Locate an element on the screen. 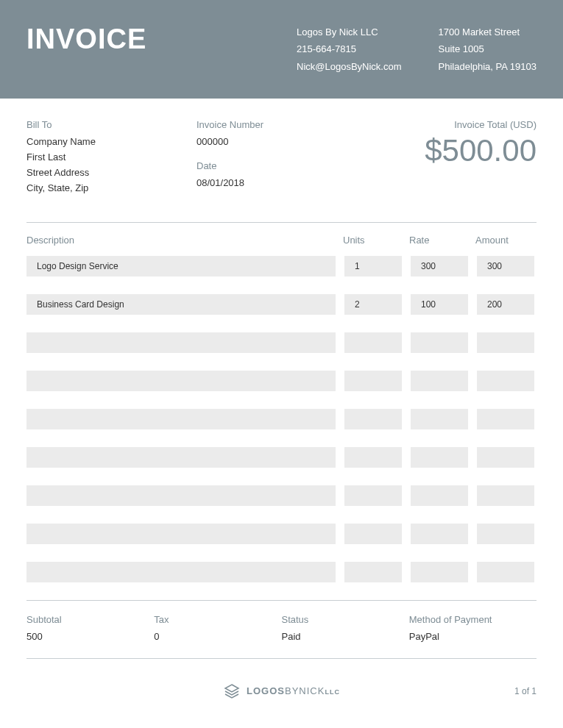 This screenshot has width=563, height=728. col-rate: Rate is located at coordinates (435, 240).